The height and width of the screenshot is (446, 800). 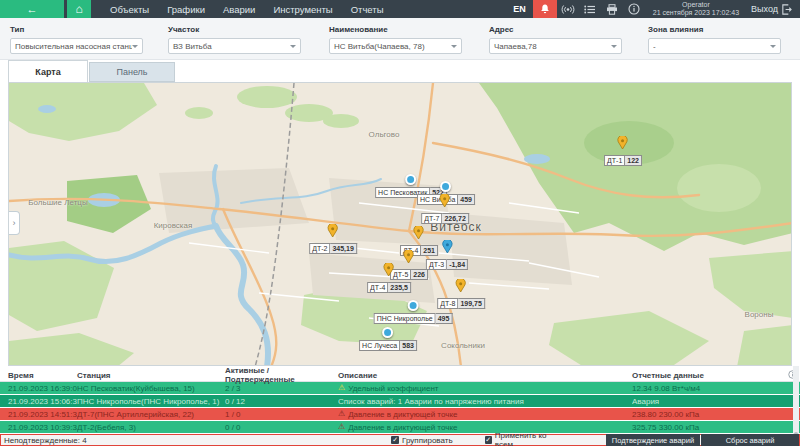 What do you see at coordinates (78, 9) in the screenshot?
I see `home-icon: ⌂` at bounding box center [78, 9].